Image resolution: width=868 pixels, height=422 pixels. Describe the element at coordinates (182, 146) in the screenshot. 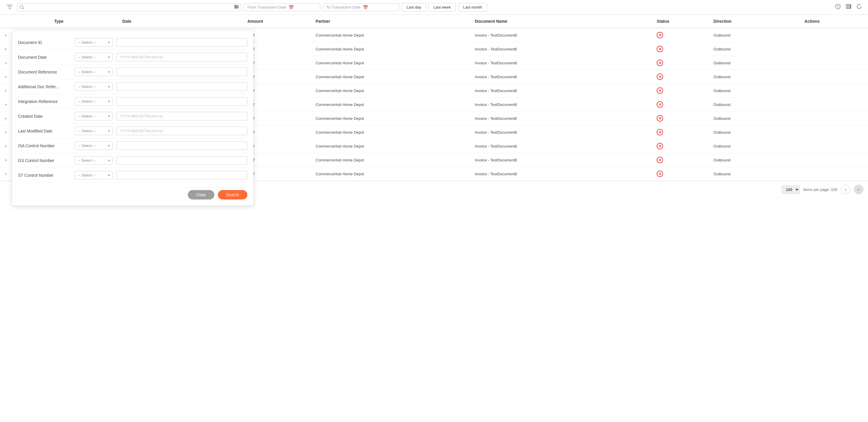

I see `input-isa-control-number` at that location.